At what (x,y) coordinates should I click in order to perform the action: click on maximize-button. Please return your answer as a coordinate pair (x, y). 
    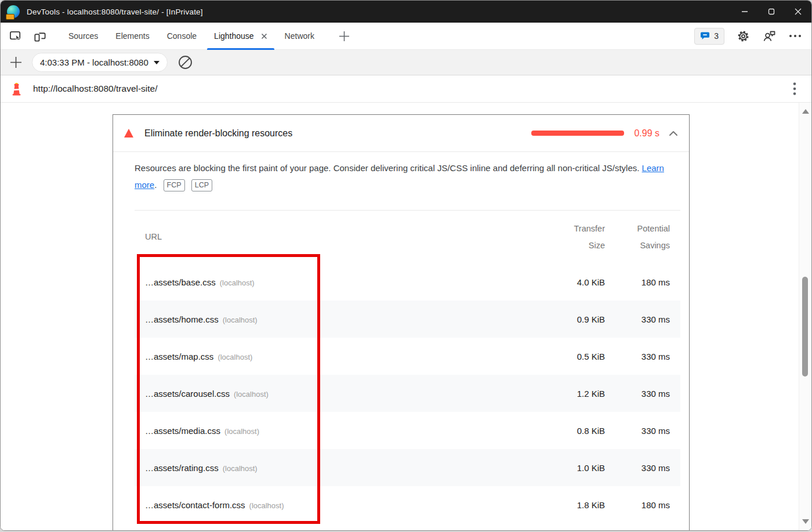
    Looking at the image, I should click on (771, 12).